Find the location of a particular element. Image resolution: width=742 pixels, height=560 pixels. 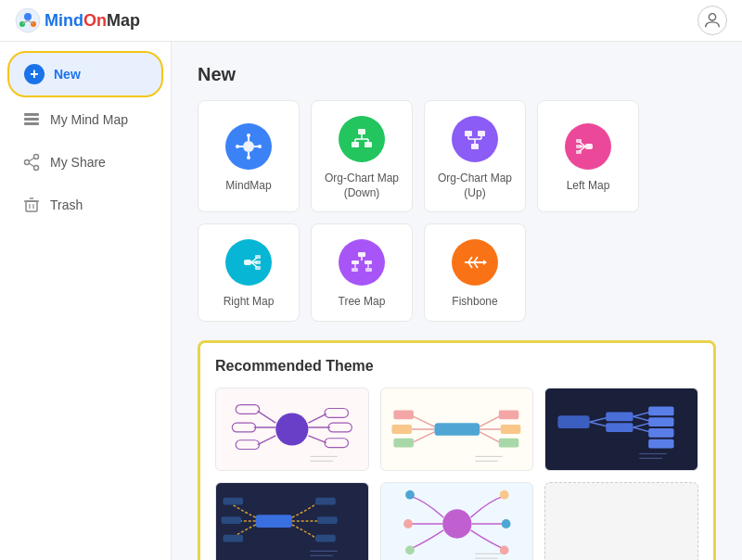

template-card-org-down: Org-Chart Map(Down) is located at coordinates (362, 156).